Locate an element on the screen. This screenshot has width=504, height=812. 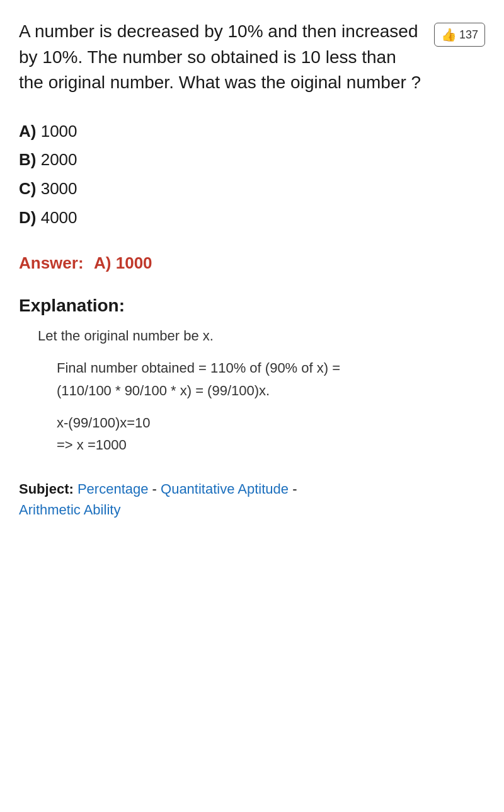
option-c-value: 3000 is located at coordinates (59, 188).